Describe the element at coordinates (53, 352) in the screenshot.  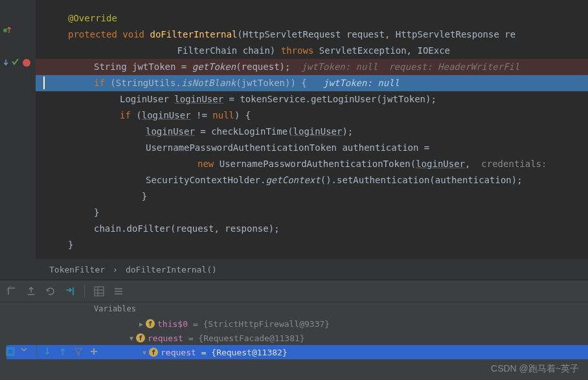
I see `debug-left-toolbar` at that location.